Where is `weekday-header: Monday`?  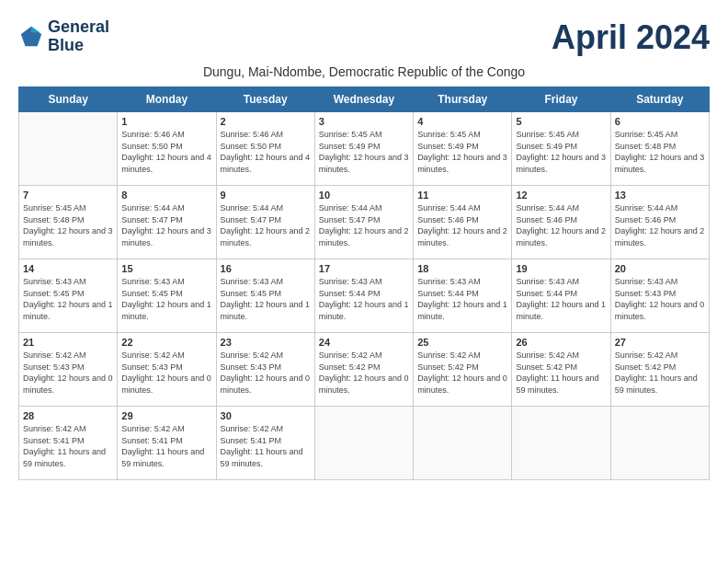
weekday-header: Monday is located at coordinates (167, 99).